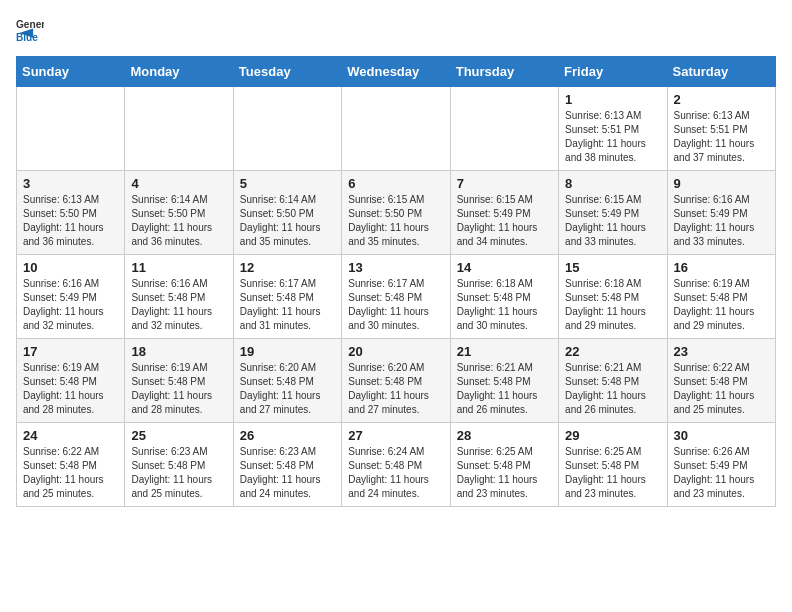 The height and width of the screenshot is (612, 792). I want to click on day-number: 8, so click(612, 184).